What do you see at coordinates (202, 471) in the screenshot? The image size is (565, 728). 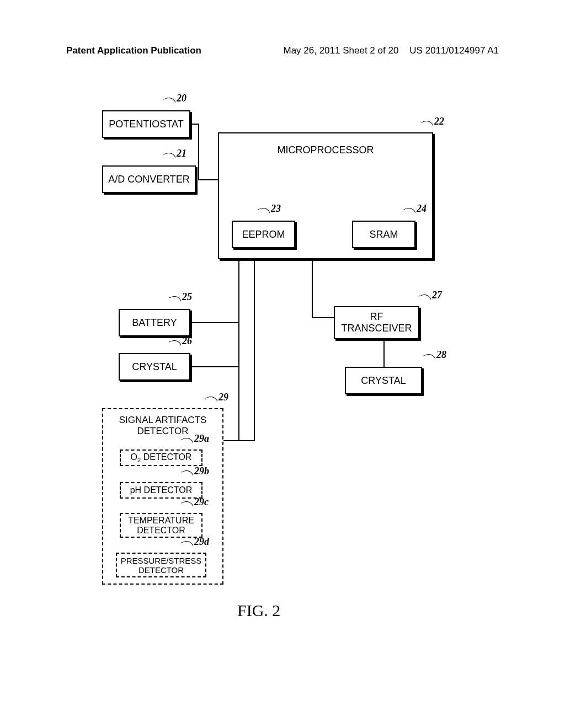 I see `ref-29b: 29b` at bounding box center [202, 471].